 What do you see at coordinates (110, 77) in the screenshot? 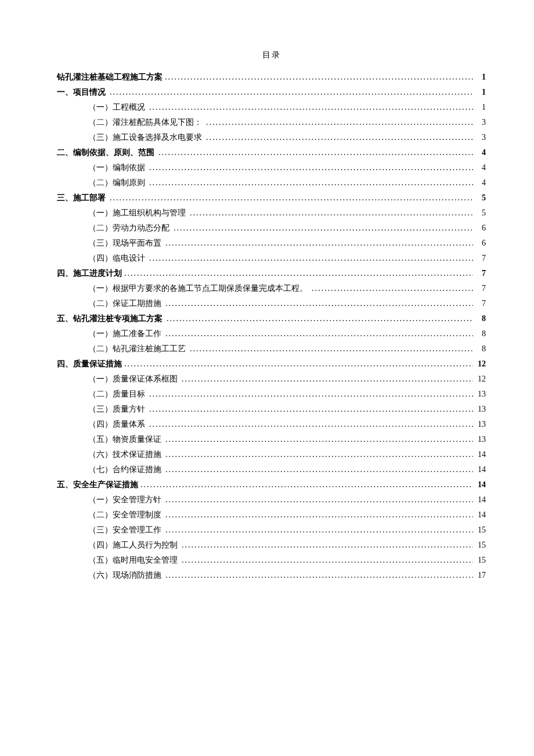
I see `toc-entry-text: 钻孔灌注桩基础工程施工方案` at bounding box center [110, 77].